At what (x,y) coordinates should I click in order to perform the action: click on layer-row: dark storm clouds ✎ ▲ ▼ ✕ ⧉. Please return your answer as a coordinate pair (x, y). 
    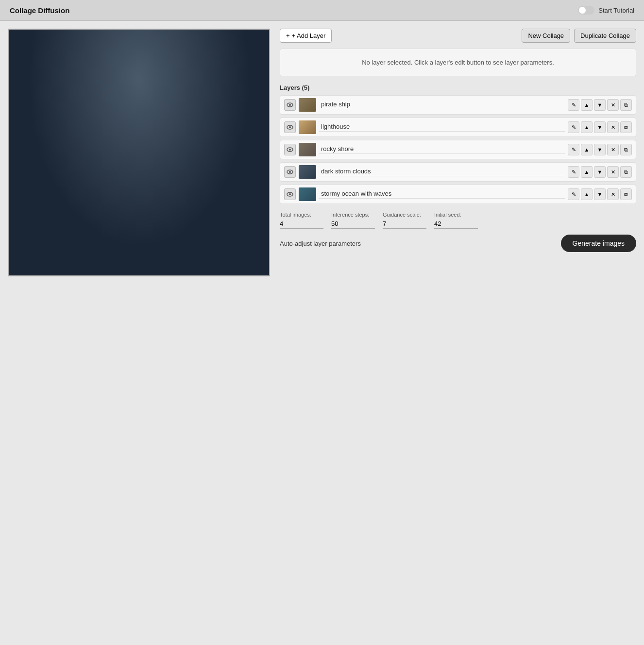
    Looking at the image, I should click on (458, 172).